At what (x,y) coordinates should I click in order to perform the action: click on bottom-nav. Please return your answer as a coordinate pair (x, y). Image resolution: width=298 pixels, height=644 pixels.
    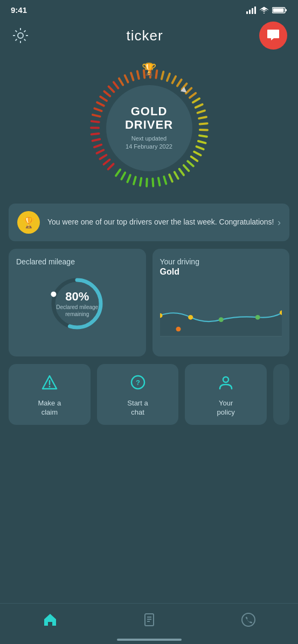
    Looking at the image, I should click on (149, 624).